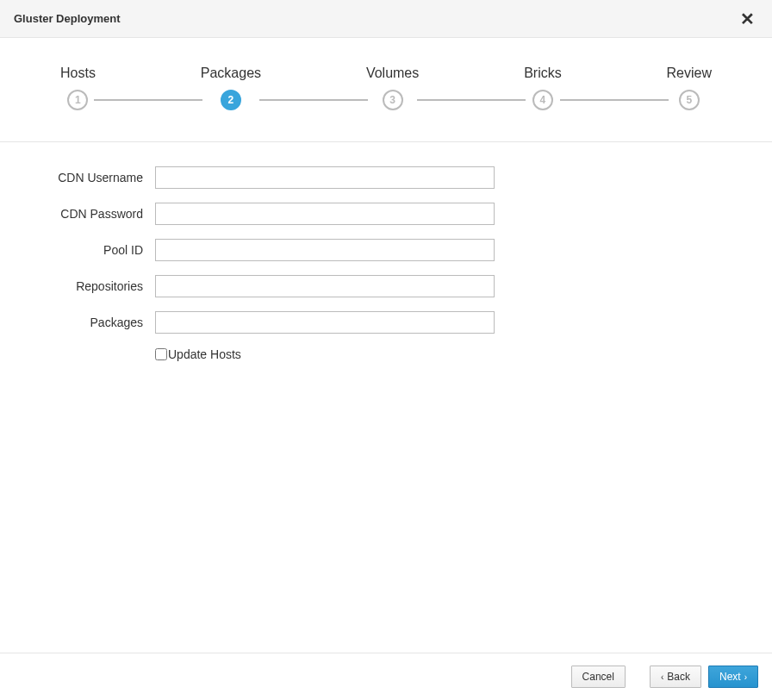 Image resolution: width=772 pixels, height=700 pixels. I want to click on label-cdn-username: CDN Username, so click(95, 178).